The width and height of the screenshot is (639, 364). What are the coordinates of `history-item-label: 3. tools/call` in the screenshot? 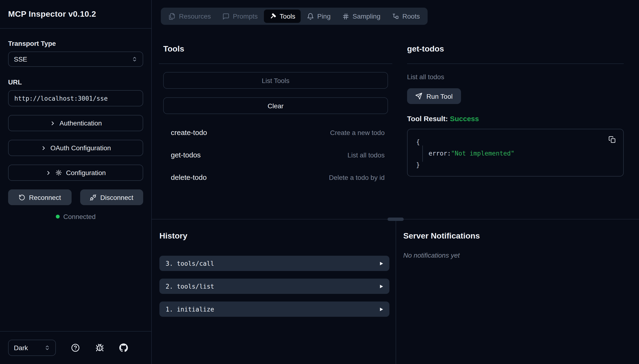 It's located at (190, 264).